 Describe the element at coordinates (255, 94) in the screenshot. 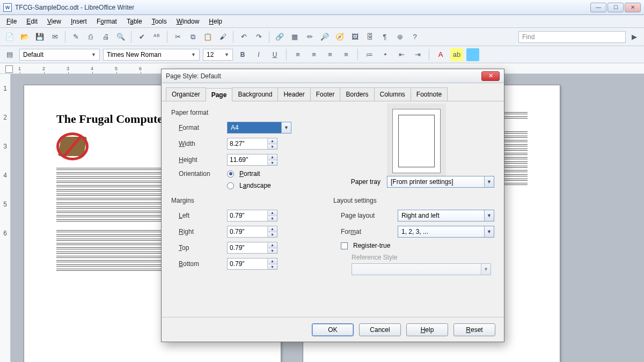

I see `tab-background: Background` at that location.